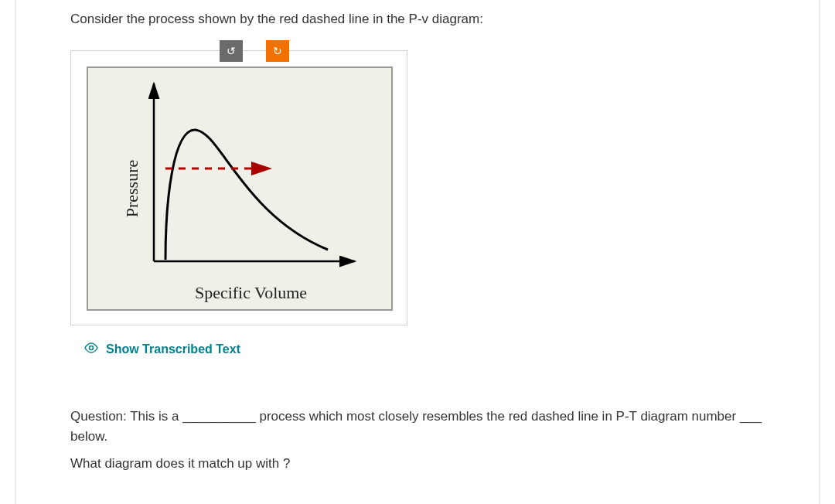 This screenshot has height=504, width=835. I want to click on rotate-cw-icon: ↻, so click(278, 51).